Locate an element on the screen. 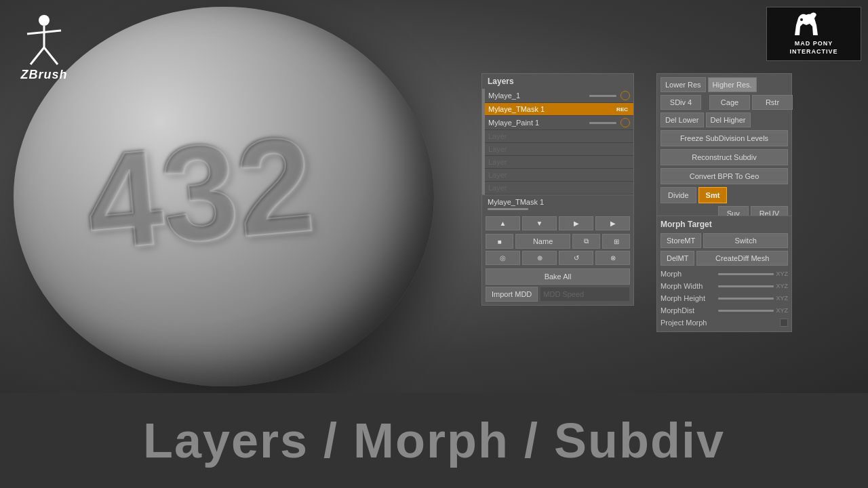 The width and height of the screenshot is (868, 488). divide-row: Divide Smt is located at coordinates (724, 195).